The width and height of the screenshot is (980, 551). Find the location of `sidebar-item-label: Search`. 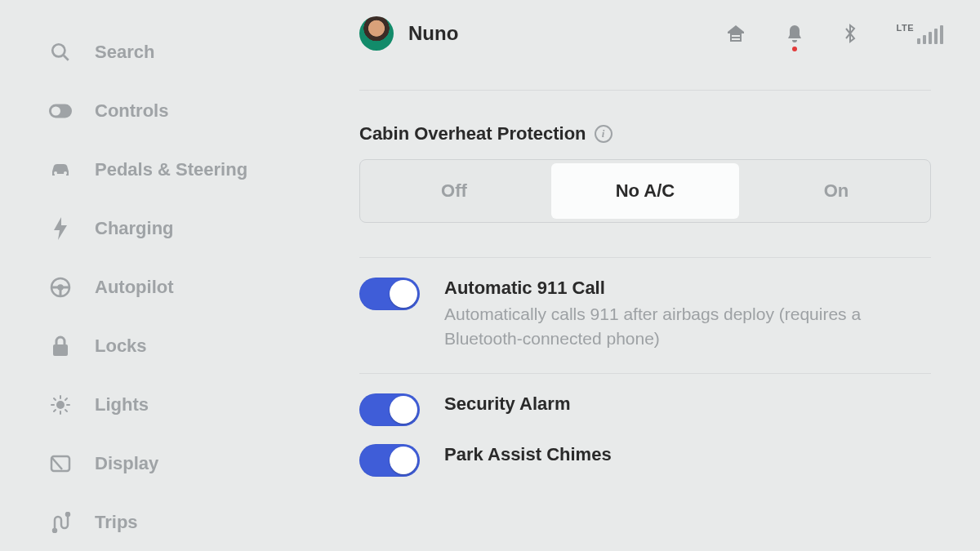

sidebar-item-label: Search is located at coordinates (124, 52).